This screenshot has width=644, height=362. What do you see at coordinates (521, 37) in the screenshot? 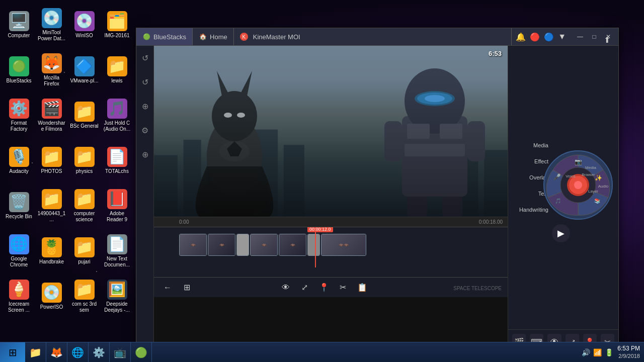
I see `notification-icon: 🔔` at bounding box center [521, 37].